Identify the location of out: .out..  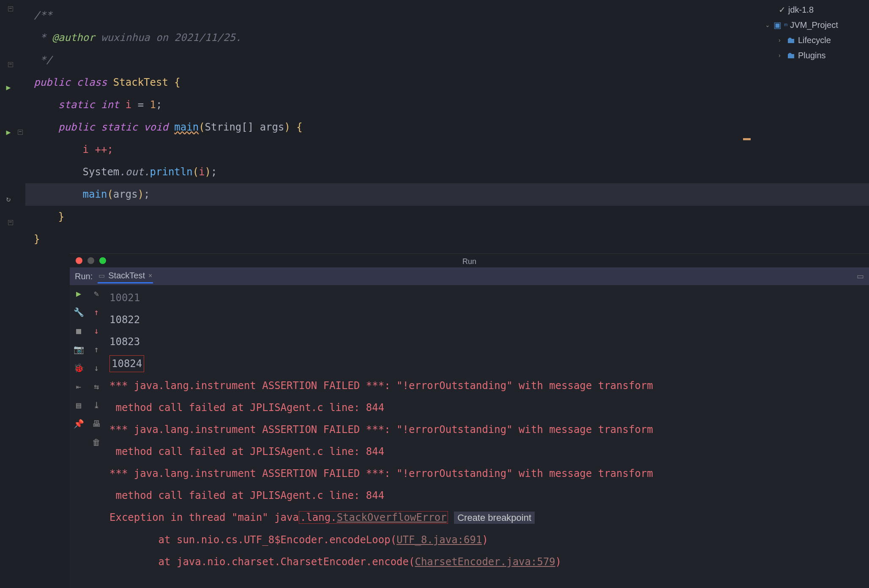
(134, 172).